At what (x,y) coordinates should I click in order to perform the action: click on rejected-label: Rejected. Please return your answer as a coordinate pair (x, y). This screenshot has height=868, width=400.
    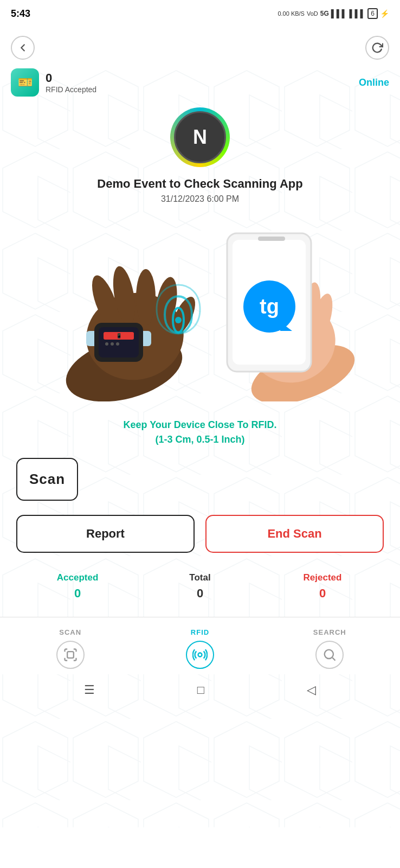
    Looking at the image, I should click on (322, 578).